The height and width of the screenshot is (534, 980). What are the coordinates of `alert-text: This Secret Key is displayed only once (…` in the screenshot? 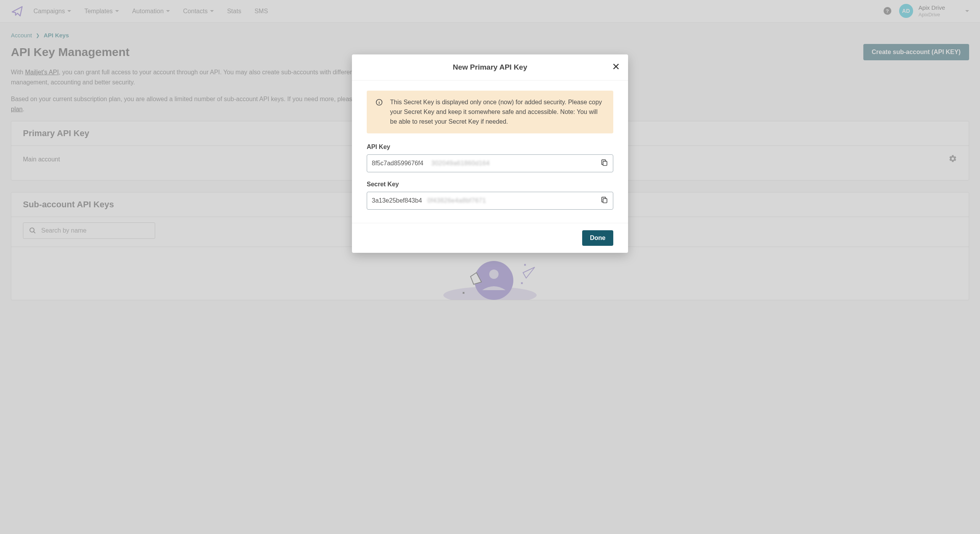 It's located at (497, 112).